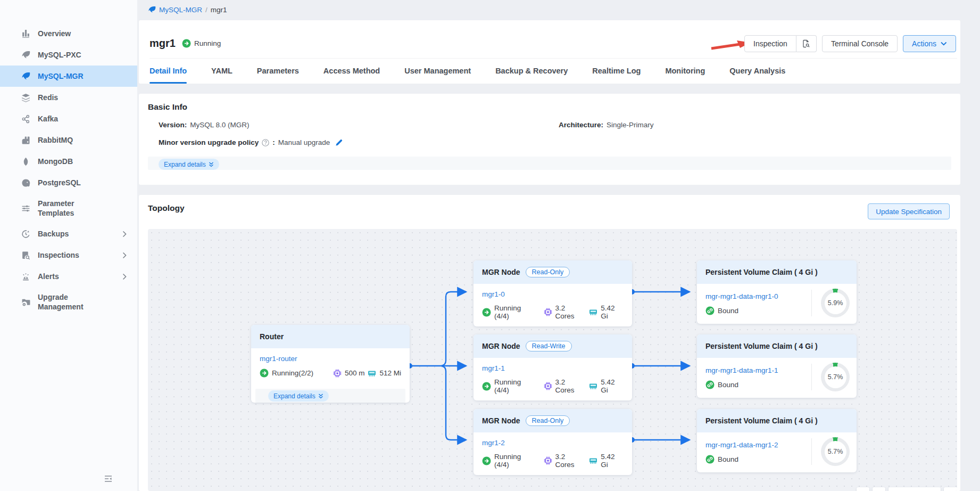 The image size is (980, 491). What do you see at coordinates (777, 421) in the screenshot?
I see `pvc-header: Persistent Volume Claim ( 4 Gi )` at bounding box center [777, 421].